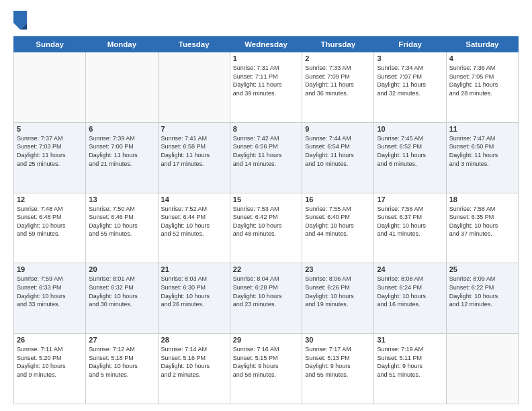  What do you see at coordinates (338, 362) in the screenshot?
I see `day-content: Sunrise: 7:17 AM Sunset: 5:13 PM Dayligh…` at bounding box center [338, 362].